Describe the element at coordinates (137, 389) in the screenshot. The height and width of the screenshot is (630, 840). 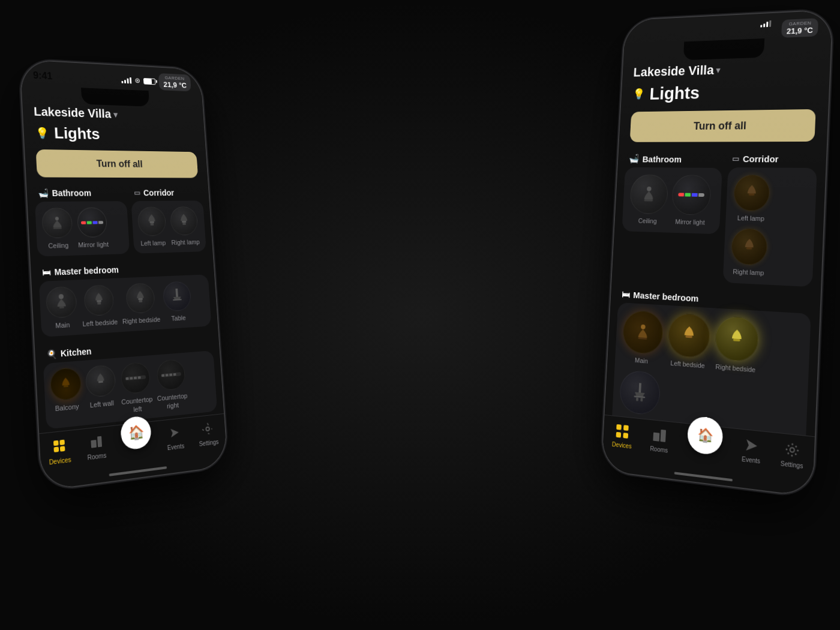
I see `device-ctleft-left: Countertopleft` at that location.